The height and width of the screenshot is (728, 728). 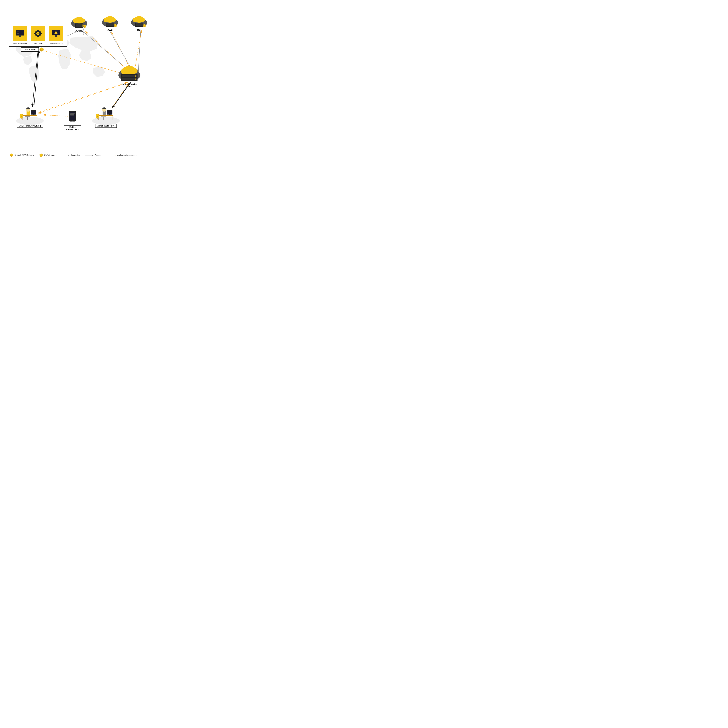 What do you see at coordinates (79, 23) in the screenshot?
I see `azure-cloud: AZURE` at bounding box center [79, 23].